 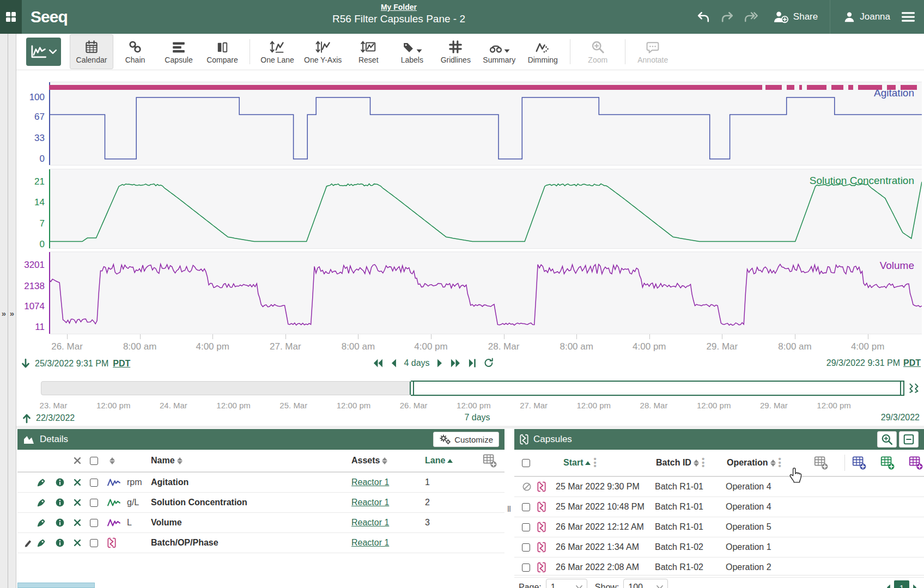 I want to click on step-to-end-button, so click(x=473, y=363).